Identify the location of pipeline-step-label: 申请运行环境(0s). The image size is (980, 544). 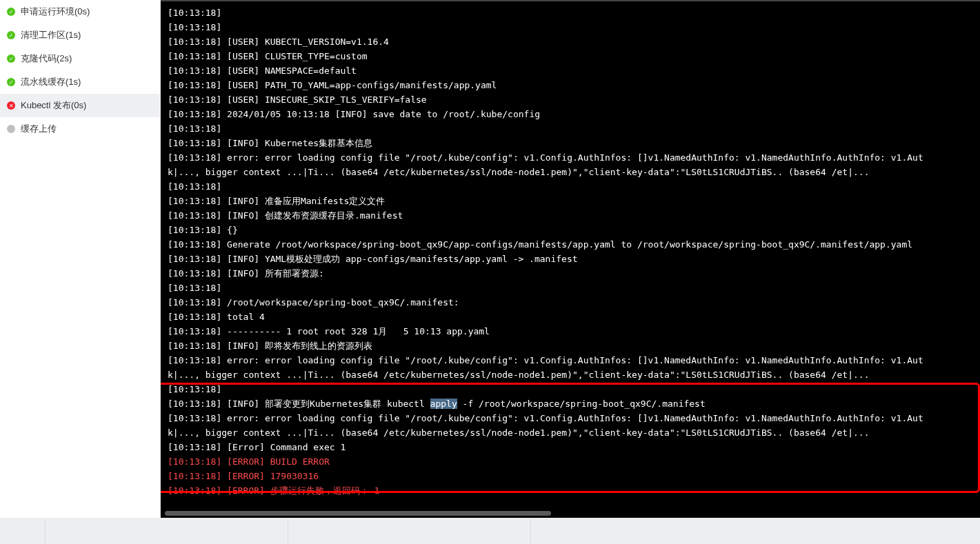
(55, 12).